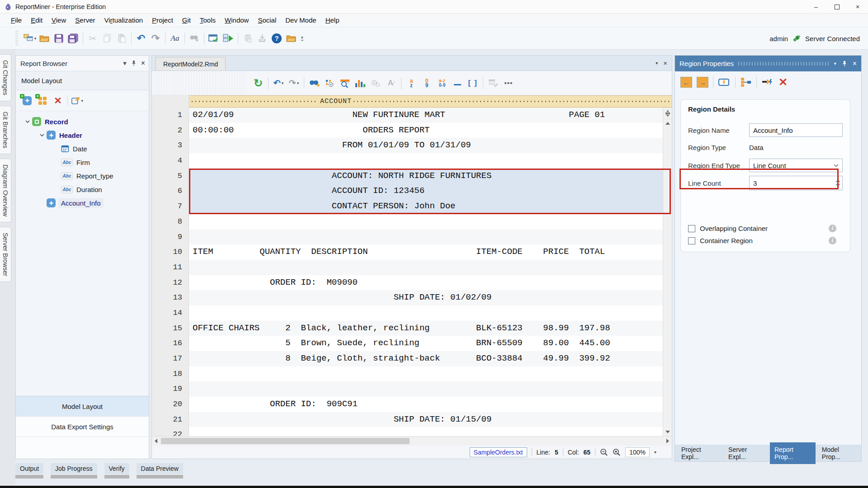 Image resolution: width=868 pixels, height=488 pixels. Describe the element at coordinates (637, 452) in the screenshot. I see `zoom-level: 100%` at that location.